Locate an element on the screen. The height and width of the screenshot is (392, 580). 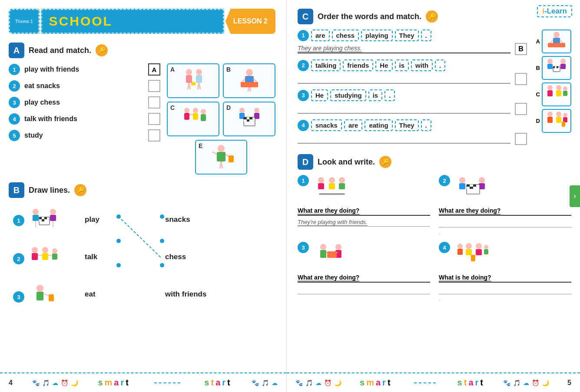
draw-img-2: 2 is located at coordinates (37, 259).